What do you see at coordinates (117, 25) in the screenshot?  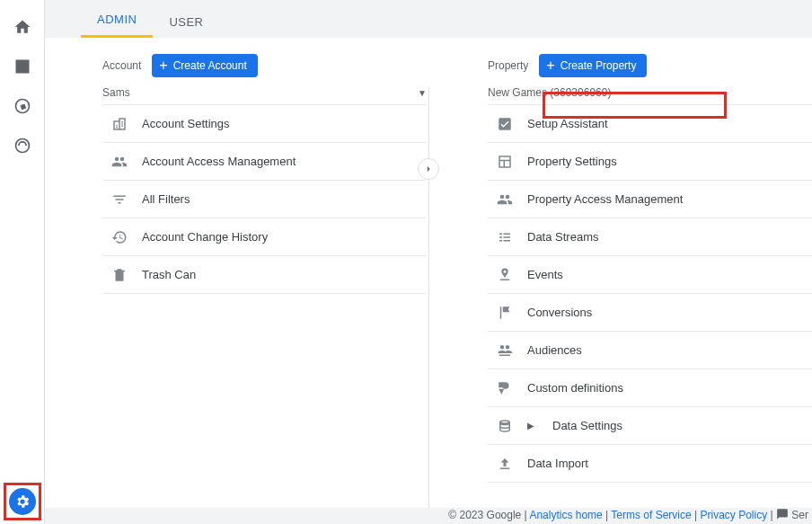 I see `tab-admin: ADMIN` at bounding box center [117, 25].